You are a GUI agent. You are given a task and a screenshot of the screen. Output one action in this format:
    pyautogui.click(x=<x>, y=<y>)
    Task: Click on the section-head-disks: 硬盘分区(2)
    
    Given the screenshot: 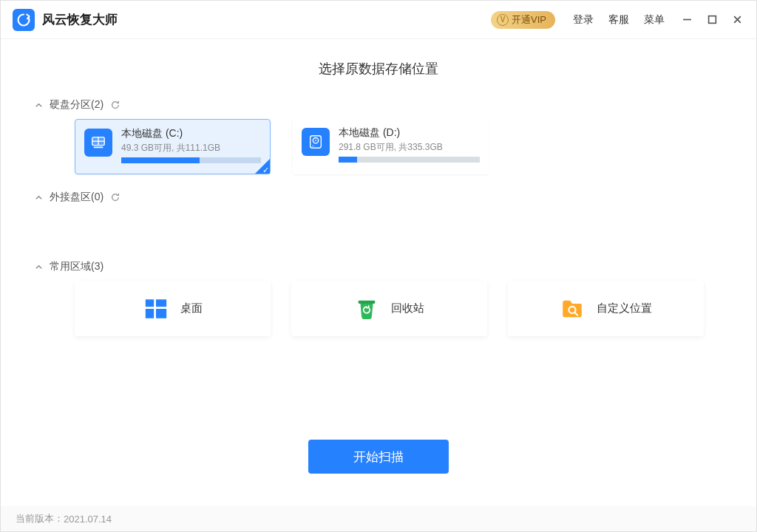 What is the action you would take?
    pyautogui.click(x=378, y=105)
    